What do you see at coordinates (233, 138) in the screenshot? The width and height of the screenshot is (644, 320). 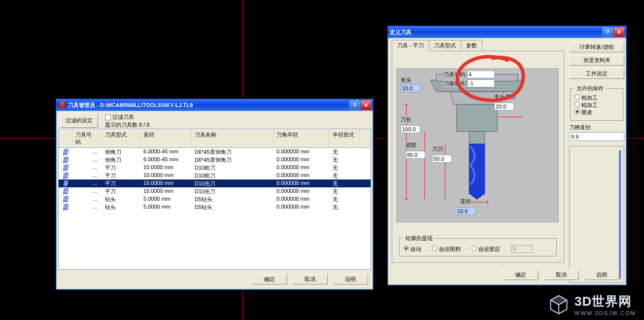 I see `col-name: 刀具名称` at bounding box center [233, 138].